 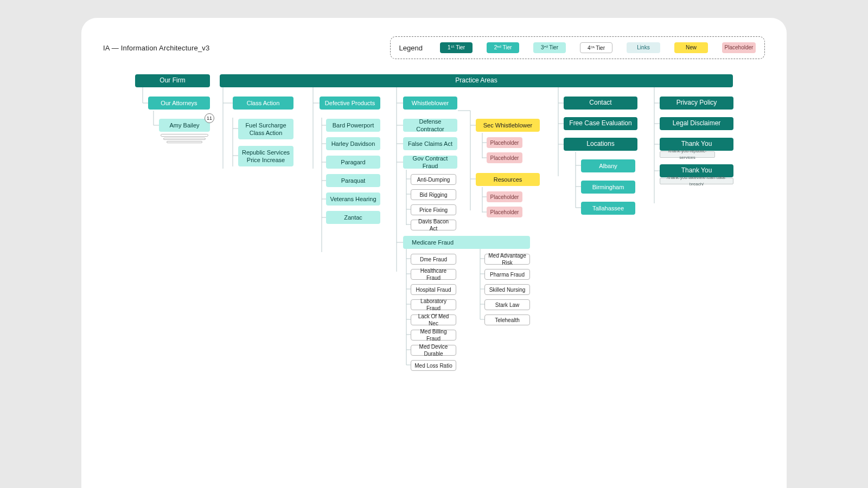 What do you see at coordinates (505, 197) in the screenshot?
I see `node-res-ph1: Placeholder` at bounding box center [505, 197].